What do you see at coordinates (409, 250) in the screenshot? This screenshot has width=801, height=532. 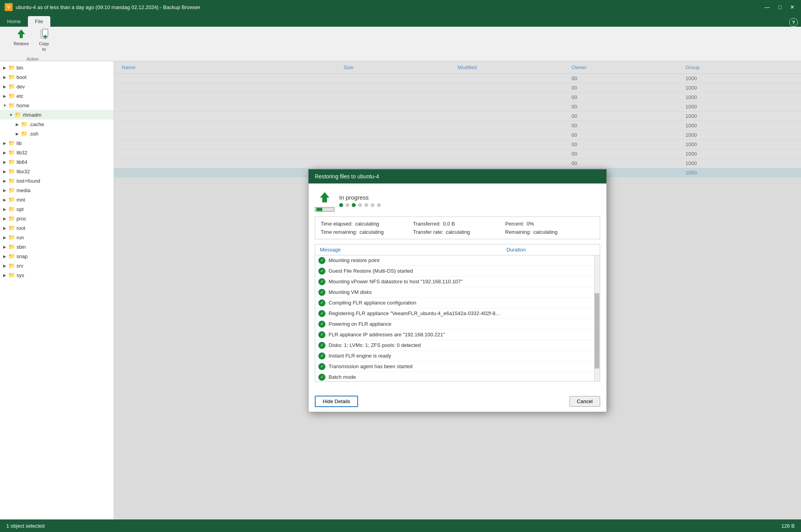 I see `messages-col-message: Message` at bounding box center [409, 250].